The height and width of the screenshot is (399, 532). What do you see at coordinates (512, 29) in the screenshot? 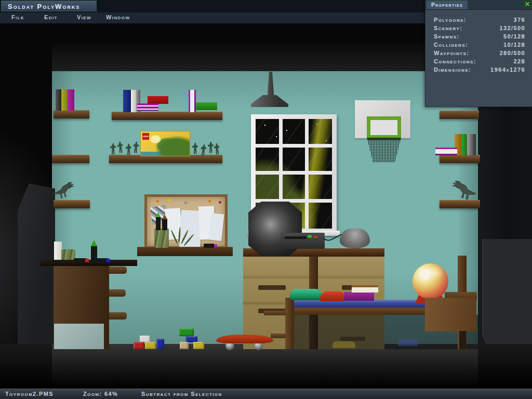
I see `prop-value: 132/500` at bounding box center [512, 29].